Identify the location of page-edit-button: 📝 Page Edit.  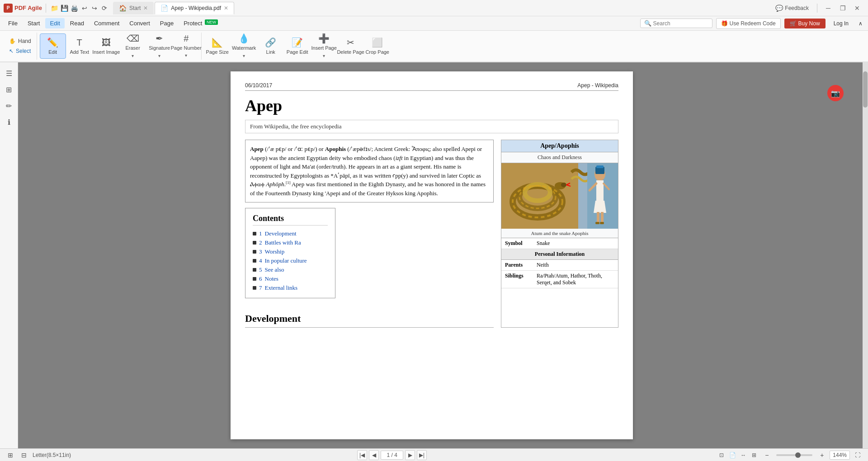
(297, 46).